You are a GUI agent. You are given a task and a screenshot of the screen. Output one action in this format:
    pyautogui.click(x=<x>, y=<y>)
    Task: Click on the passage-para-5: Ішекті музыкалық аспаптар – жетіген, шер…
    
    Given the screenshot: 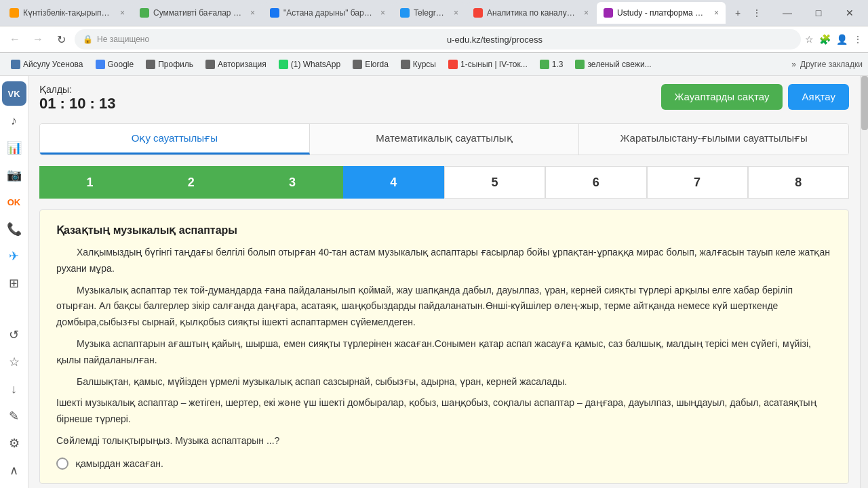 What is the action you would take?
    pyautogui.click(x=444, y=411)
    